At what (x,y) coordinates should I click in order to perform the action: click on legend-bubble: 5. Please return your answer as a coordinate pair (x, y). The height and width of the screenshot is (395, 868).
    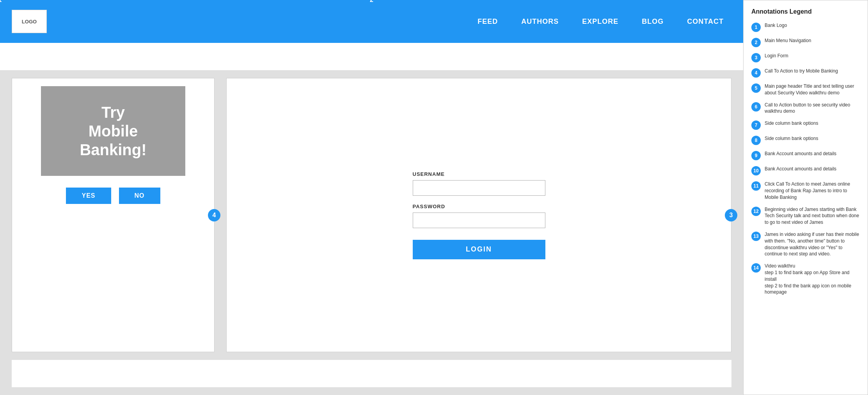
    Looking at the image, I should click on (756, 88).